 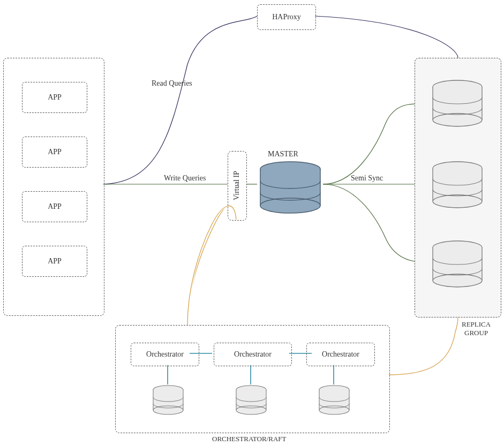 I want to click on orchestrator-box-3: Orchestrator, so click(x=341, y=354).